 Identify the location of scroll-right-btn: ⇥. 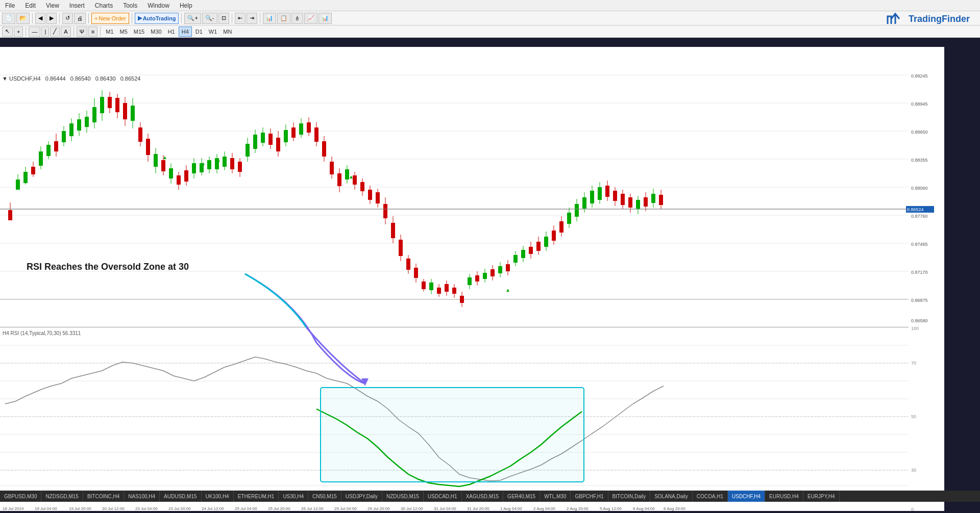
(252, 18).